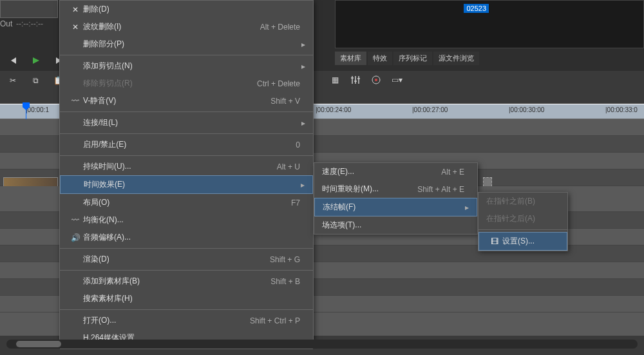 Image resolution: width=644 pixels, height=355 pixels. What do you see at coordinates (187, 237) in the screenshot?
I see `menu-audio-offset: 🔊音频偏移(A)...` at bounding box center [187, 237].